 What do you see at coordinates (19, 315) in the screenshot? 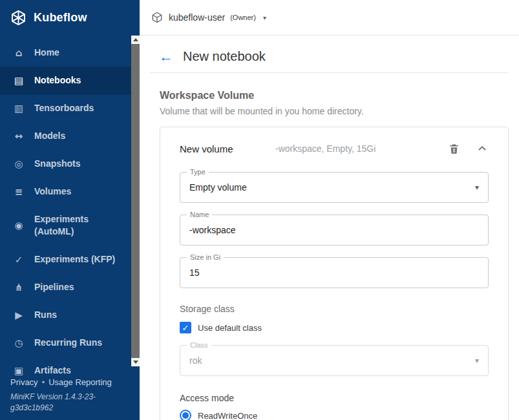
I see `runs-icon: ▶` at bounding box center [19, 315].